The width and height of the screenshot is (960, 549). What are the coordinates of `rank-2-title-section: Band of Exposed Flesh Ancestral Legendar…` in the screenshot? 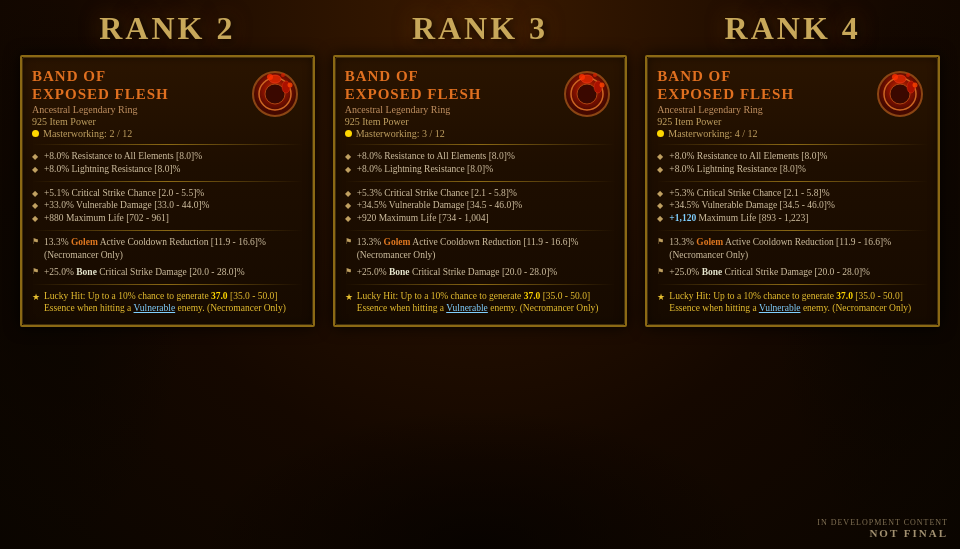 It's located at (137, 103).